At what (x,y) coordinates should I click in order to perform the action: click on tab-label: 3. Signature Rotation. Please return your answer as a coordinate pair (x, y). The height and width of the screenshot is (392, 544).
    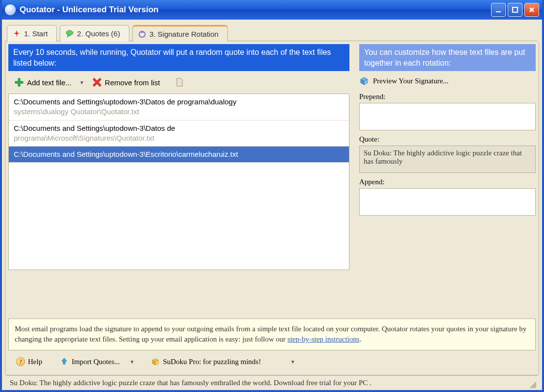
    Looking at the image, I should click on (184, 34).